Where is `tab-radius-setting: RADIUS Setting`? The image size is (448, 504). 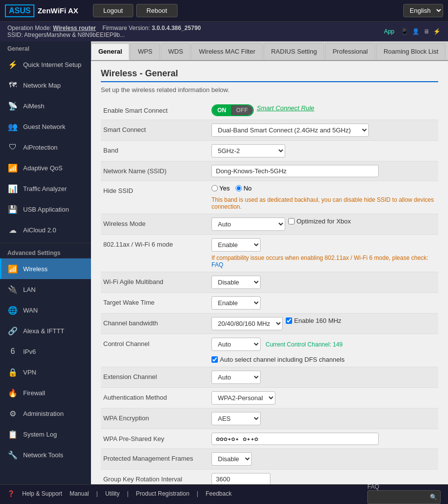 tab-radius-setting: RADIUS Setting is located at coordinates (294, 52).